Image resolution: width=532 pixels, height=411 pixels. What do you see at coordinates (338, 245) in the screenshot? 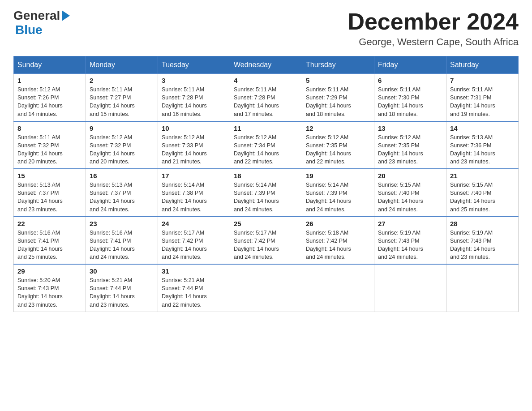
I see `day-info: Sunrise: 5:18 AM Sunset: 7:42 PM Dayligh…` at bounding box center [338, 245].